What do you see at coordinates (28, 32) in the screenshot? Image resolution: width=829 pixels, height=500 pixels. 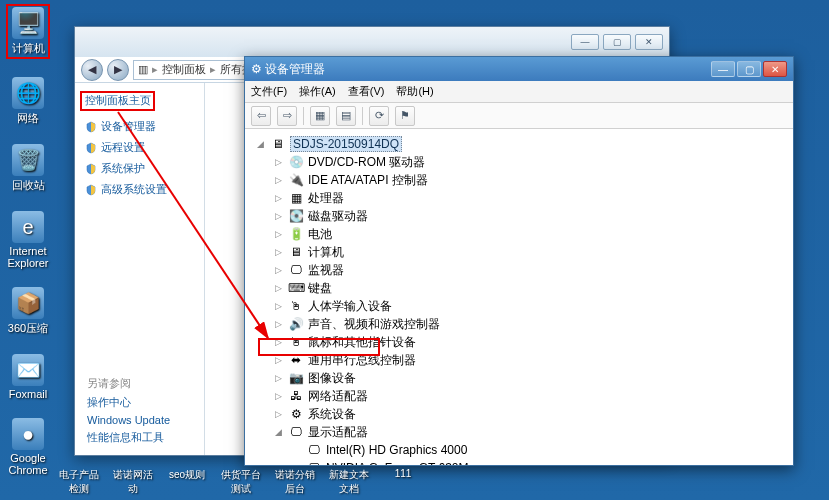 I see `desktop-icon: 🖥️计算机` at bounding box center [28, 32].